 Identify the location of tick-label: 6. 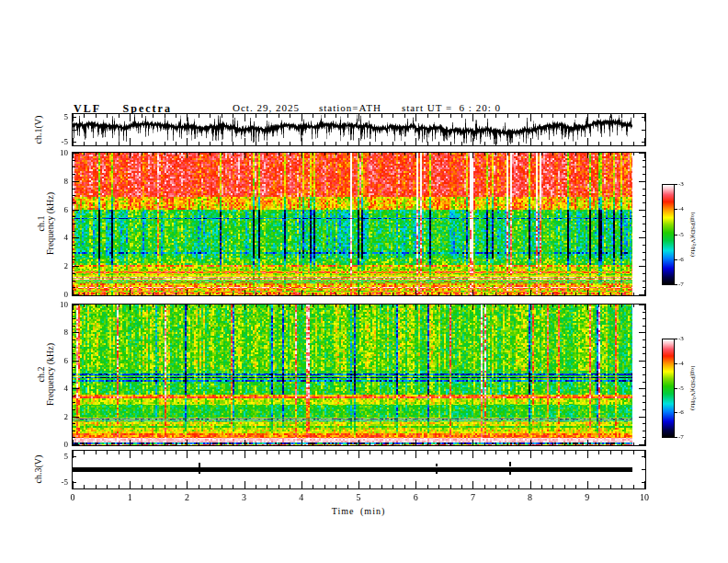
(415, 497).